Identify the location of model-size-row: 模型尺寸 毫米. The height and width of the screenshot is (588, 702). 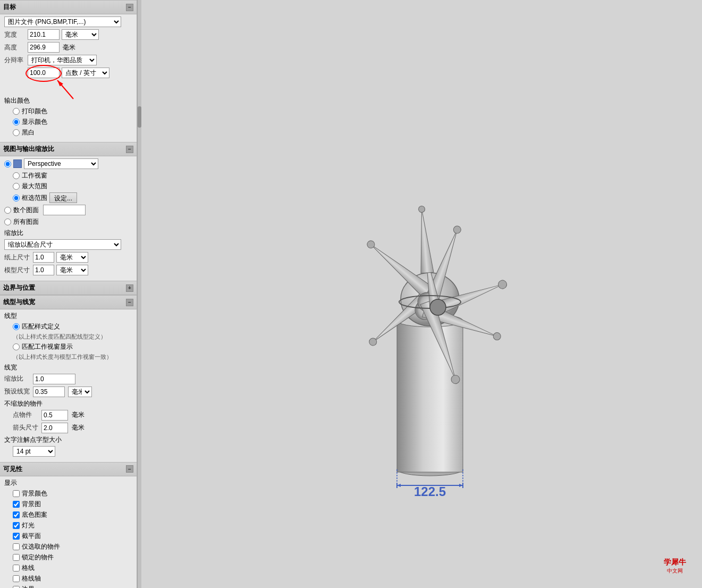
(68, 270).